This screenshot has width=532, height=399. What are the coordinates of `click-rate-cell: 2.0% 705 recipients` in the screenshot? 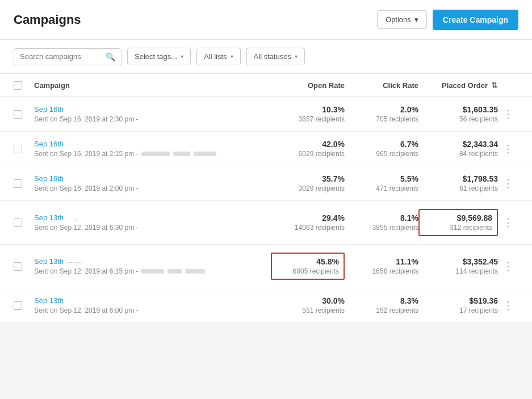 It's located at (382, 114).